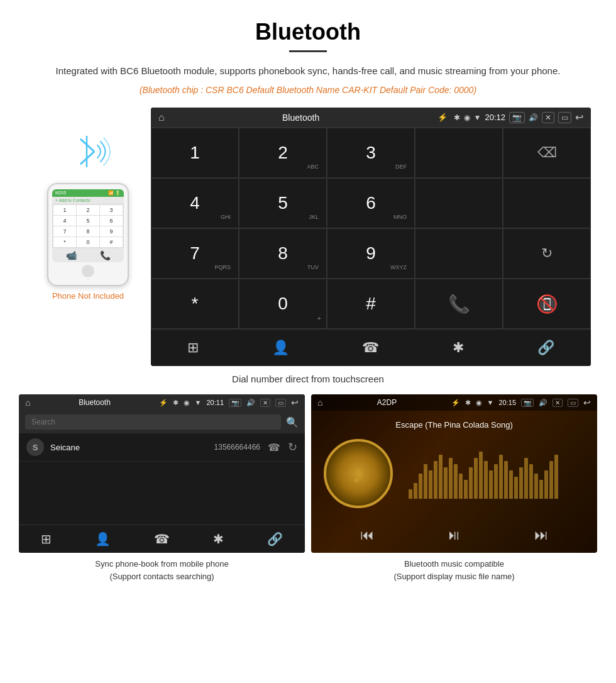 This screenshot has height=683, width=616. I want to click on pb-search-input, so click(153, 422).